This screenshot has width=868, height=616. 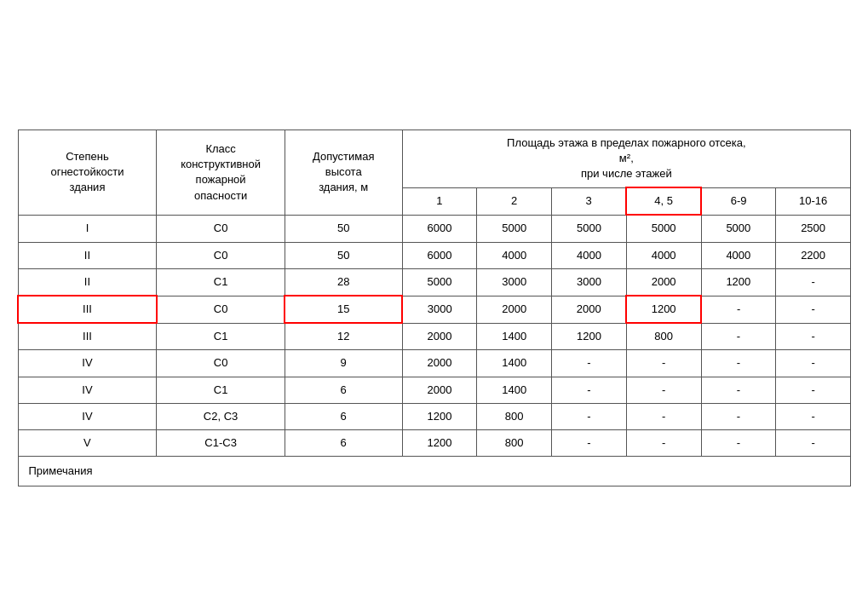 I want to click on header-floor-5: 6-9, so click(x=739, y=201).